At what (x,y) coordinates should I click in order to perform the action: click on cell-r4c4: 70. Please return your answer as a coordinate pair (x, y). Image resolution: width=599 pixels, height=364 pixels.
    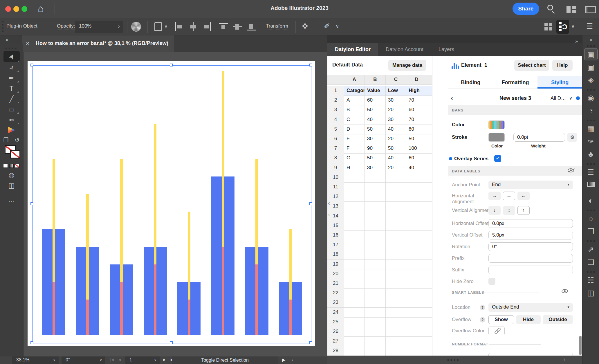
    Looking at the image, I should click on (417, 120).